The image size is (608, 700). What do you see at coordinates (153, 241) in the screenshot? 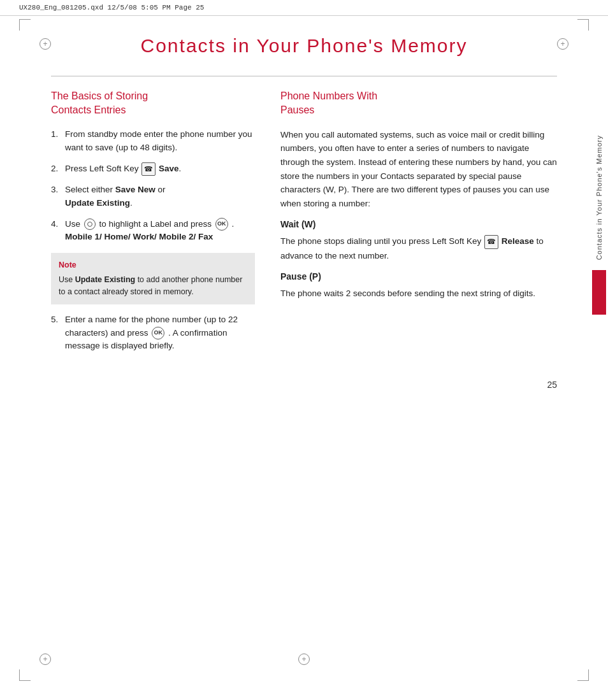
I see `steps-list: 1. From standby mode enter the phone num…` at bounding box center [153, 241].